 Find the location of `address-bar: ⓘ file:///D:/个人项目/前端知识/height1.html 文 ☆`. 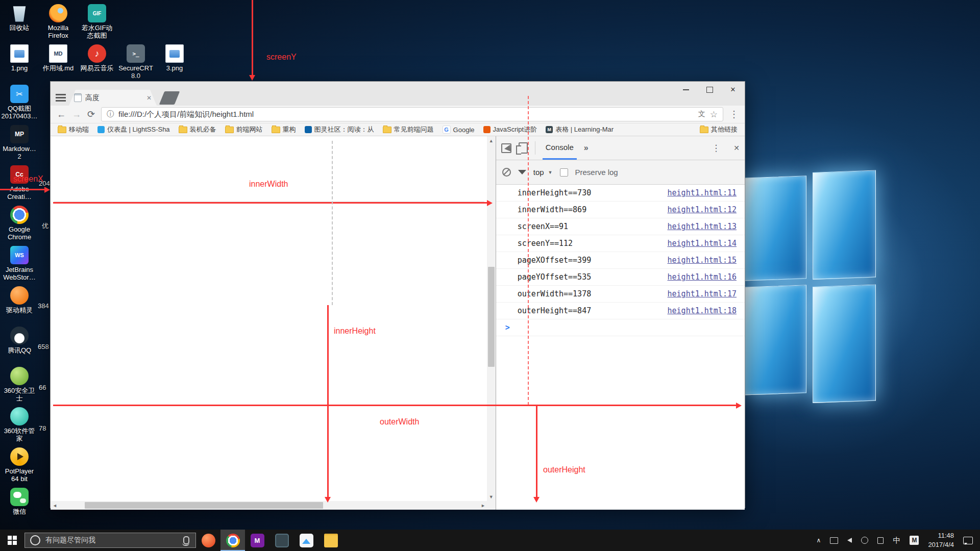

address-bar: ⓘ file:///D:/个人项目/前端知识/height1.html 文 ☆ is located at coordinates (412, 114).